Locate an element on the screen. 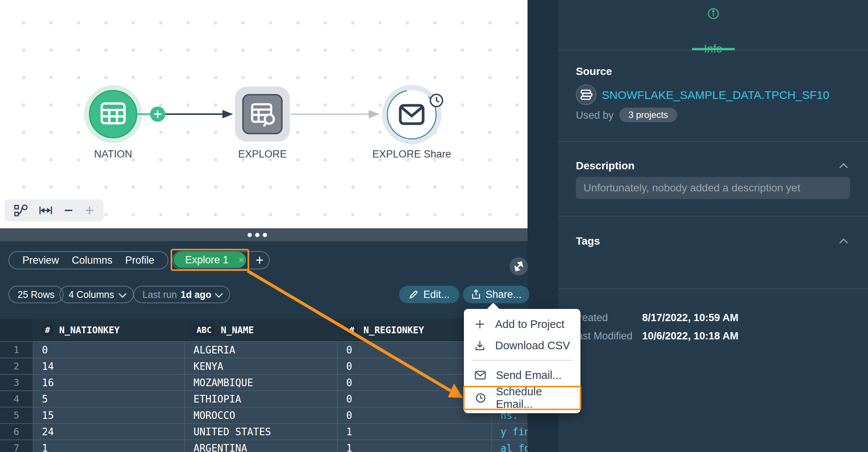 This screenshot has height=452, width=868. menu-divider is located at coordinates (522, 360).